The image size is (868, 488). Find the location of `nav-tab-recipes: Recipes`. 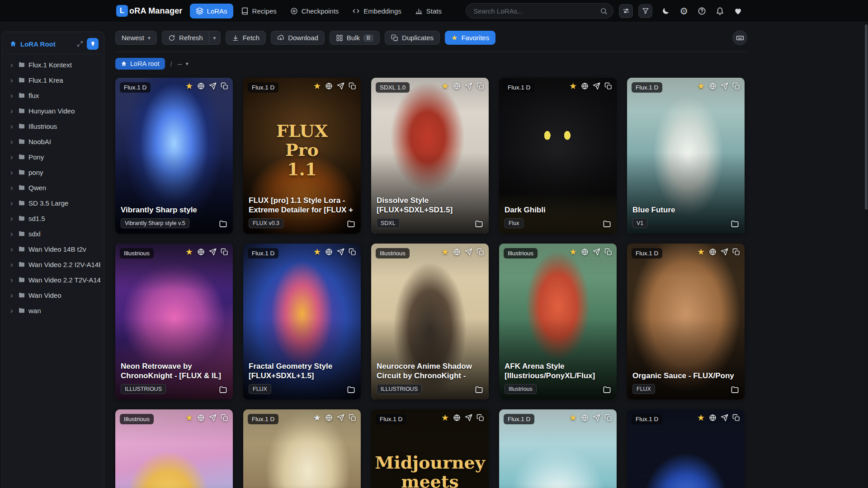

nav-tab-recipes: Recipes is located at coordinates (259, 11).